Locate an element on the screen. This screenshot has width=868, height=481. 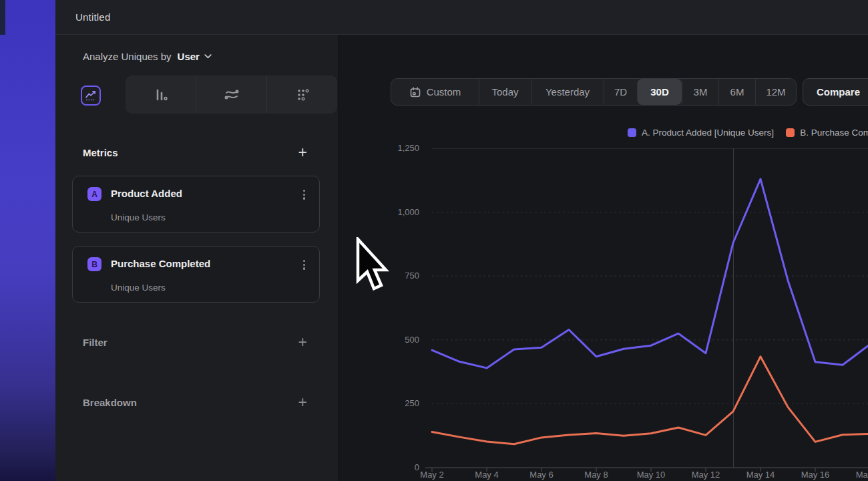
tab-bar-chart is located at coordinates (160, 95).